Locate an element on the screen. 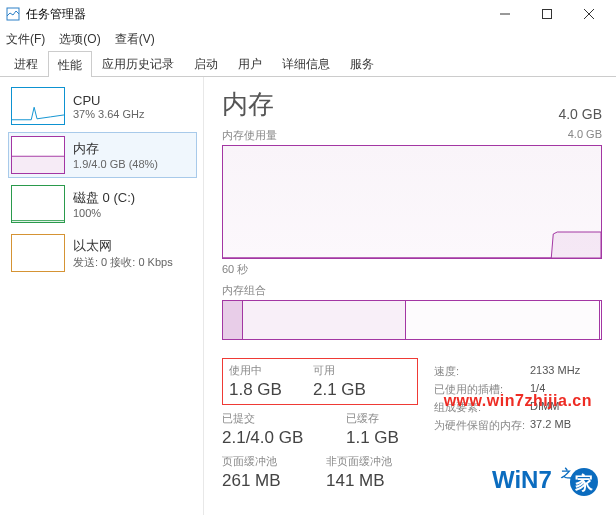  metric-label-paged: 页面缓冲池 is located at coordinates (268, 462).